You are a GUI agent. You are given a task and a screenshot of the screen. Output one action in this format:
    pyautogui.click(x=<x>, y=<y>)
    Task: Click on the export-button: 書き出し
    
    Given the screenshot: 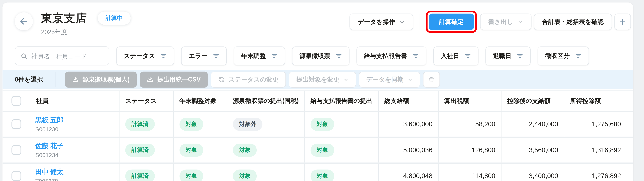 What is the action you would take?
    pyautogui.click(x=506, y=22)
    